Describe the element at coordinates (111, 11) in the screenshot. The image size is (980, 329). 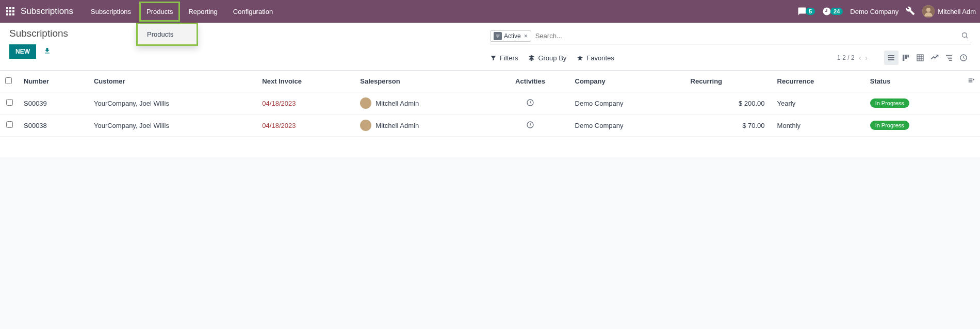
I see `nav-subscriptions: Subscriptions` at that location.